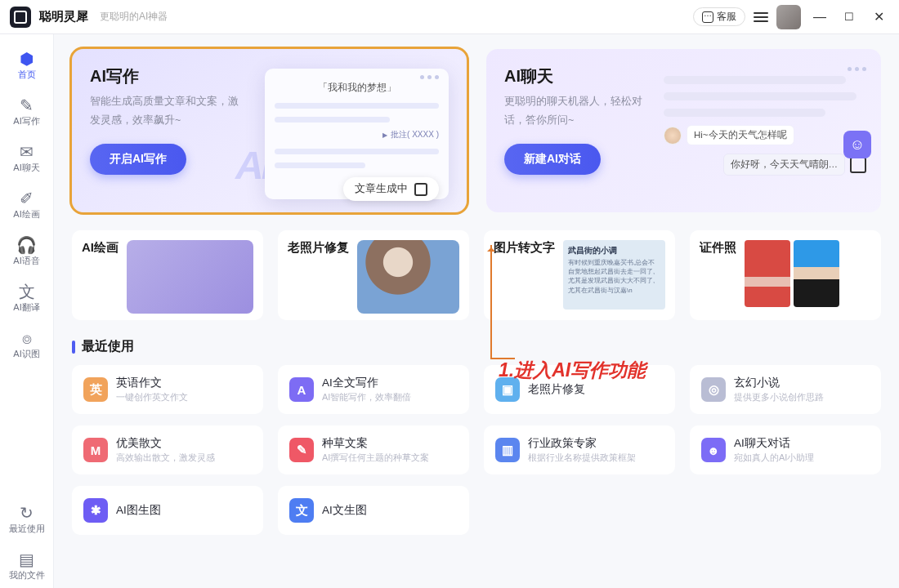 The image size is (899, 588). Describe the element at coordinates (356, 135) in the screenshot. I see `preview-note: 批注( XXXX )` at that location.